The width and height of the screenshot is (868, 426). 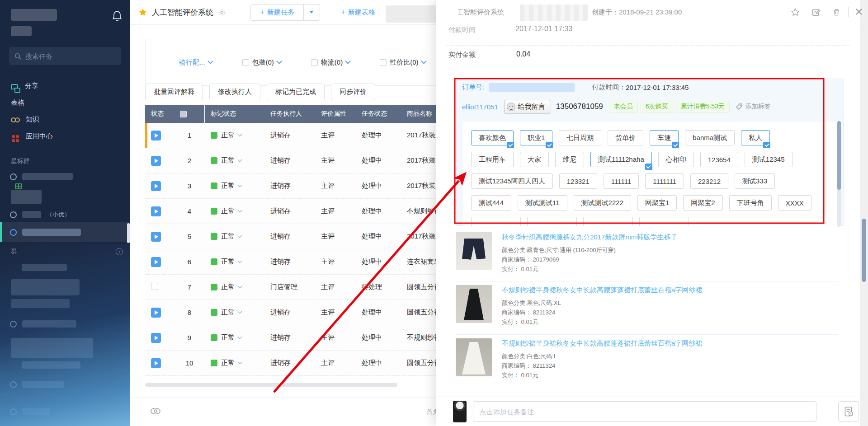 I want to click on table-row: 5 正常 进销存 主评 处理中 2017秋装新款女, so click(x=290, y=237).